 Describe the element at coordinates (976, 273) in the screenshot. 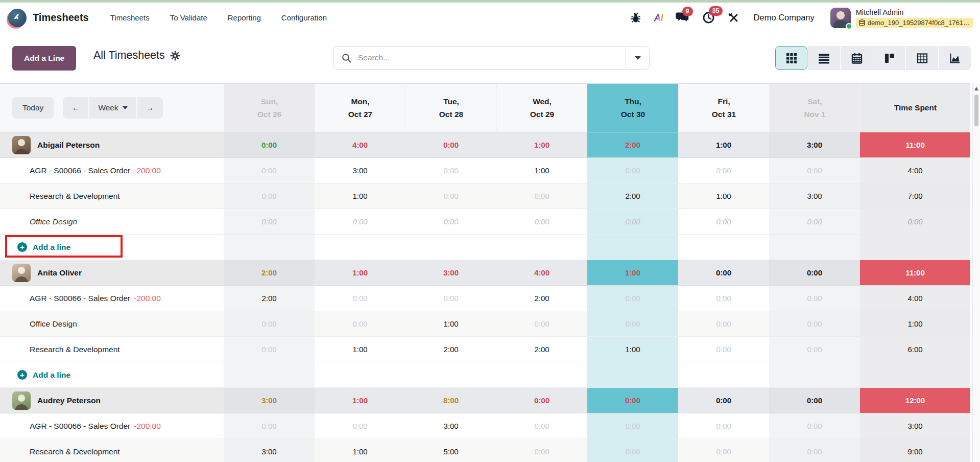

I see `vertical-scrollbar` at that location.